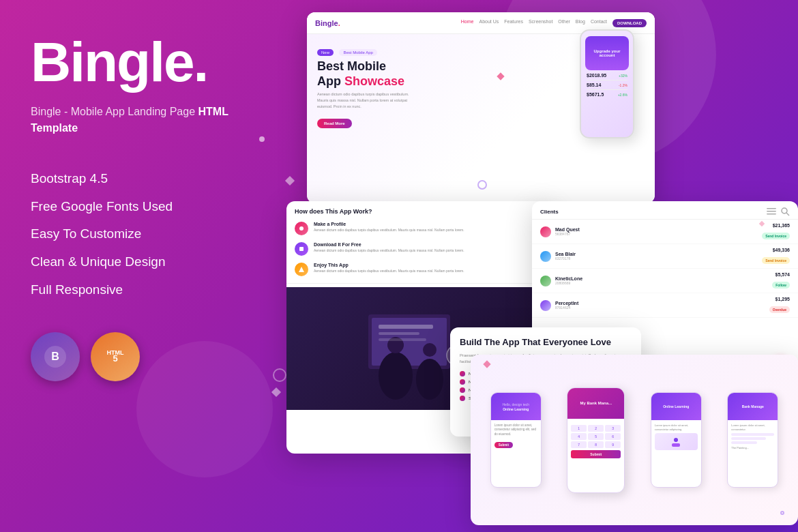  Describe the element at coordinates (143, 357) in the screenshot. I see `tech-badges: B 5 HTML` at that location.